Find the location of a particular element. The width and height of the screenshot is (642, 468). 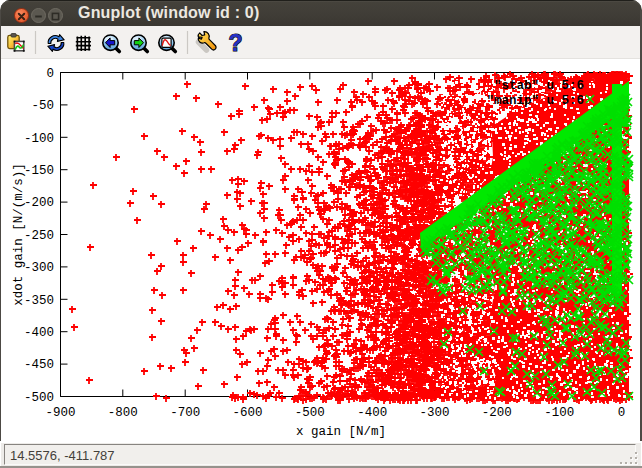

svg-text: -450 is located at coordinates (39, 365).